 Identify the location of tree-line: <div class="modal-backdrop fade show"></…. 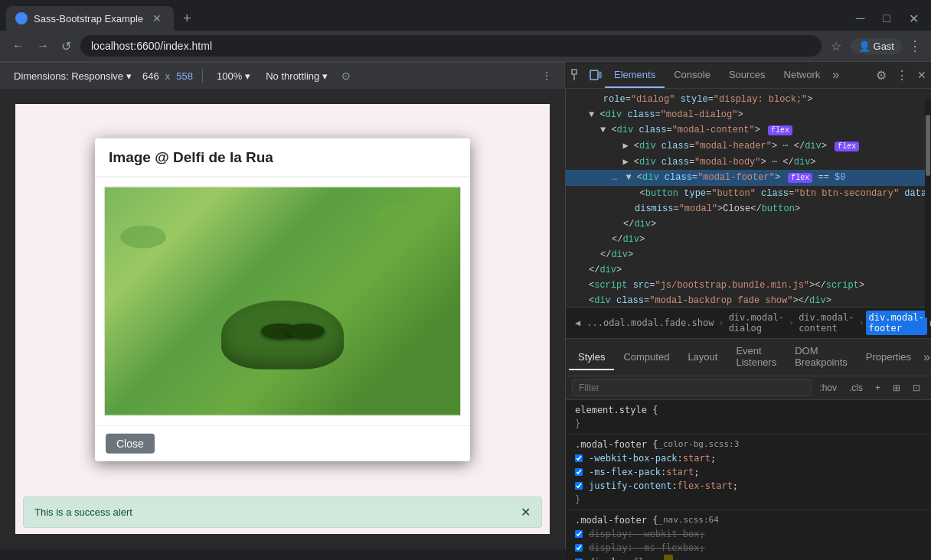
(749, 300).